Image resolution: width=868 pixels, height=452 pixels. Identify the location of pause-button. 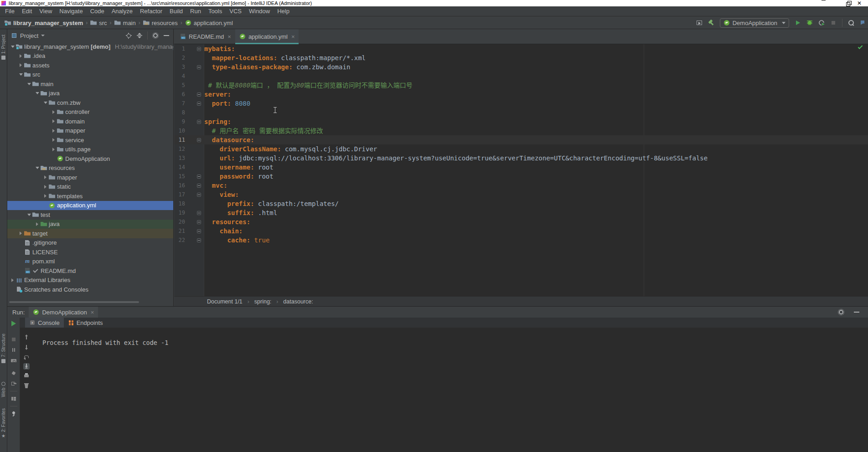
(14, 350).